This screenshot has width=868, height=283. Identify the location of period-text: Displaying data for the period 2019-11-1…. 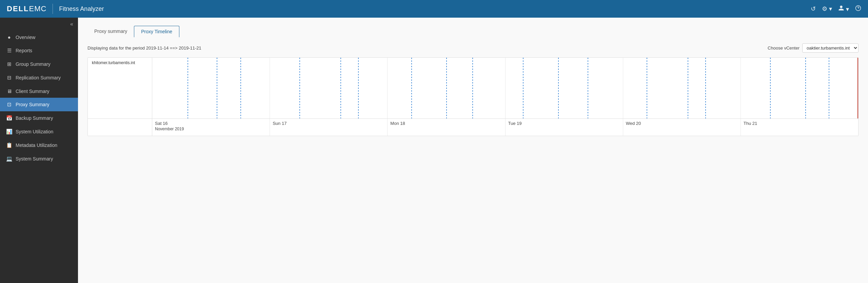
(144, 48).